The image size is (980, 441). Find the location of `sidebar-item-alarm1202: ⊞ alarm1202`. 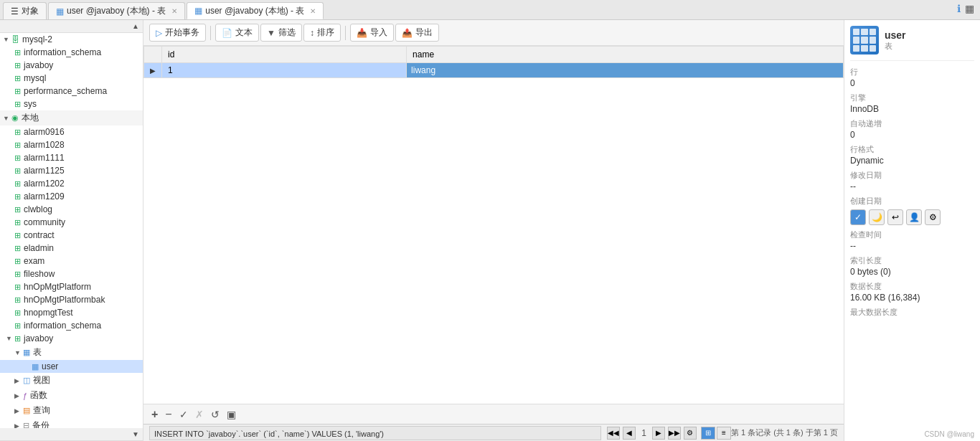

sidebar-item-alarm1202: ⊞ alarm1202 is located at coordinates (72, 184).